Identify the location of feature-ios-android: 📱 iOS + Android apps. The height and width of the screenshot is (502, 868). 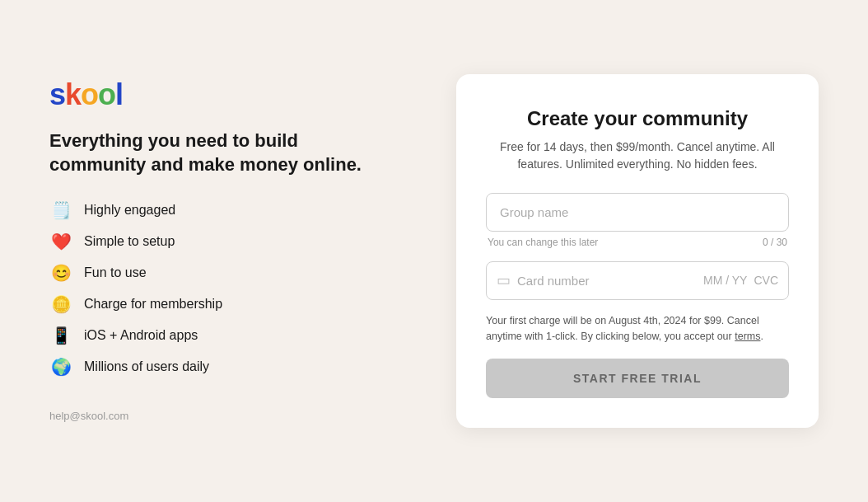
(228, 335).